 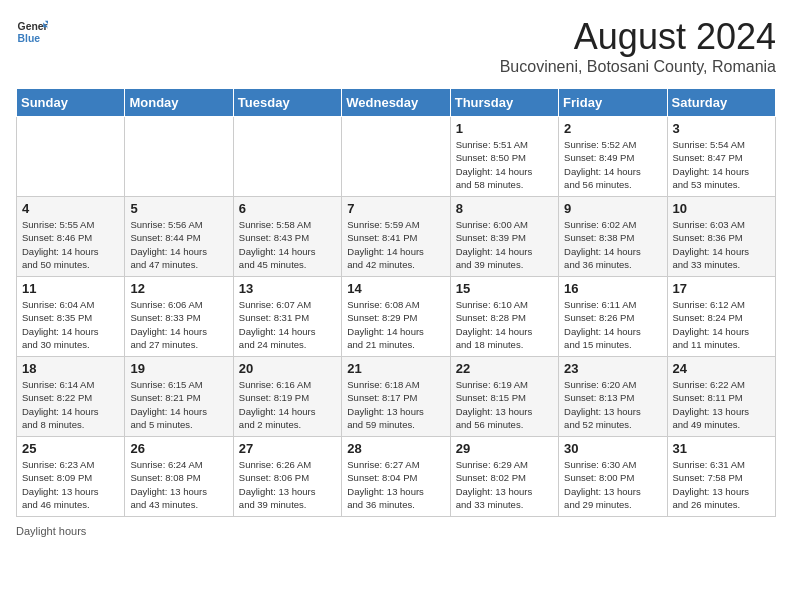 I want to click on day-info: Sunrise: 5:55 AM Sunset: 8:46 PM Dayligh…, so click(x=70, y=244).